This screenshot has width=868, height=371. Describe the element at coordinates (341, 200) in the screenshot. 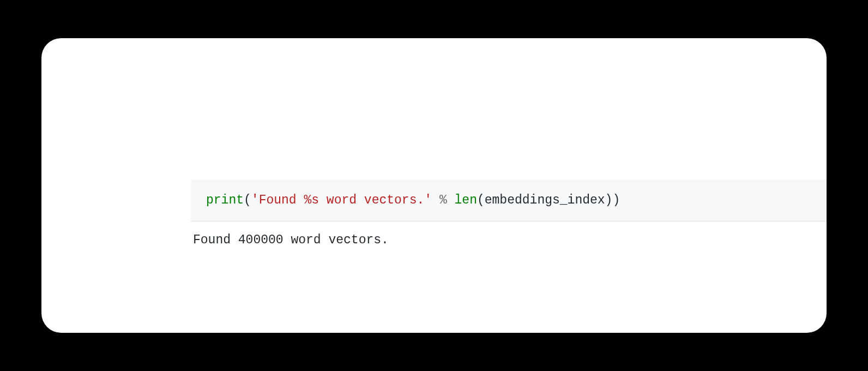

I see `token-string: 'Found %s word vectors.'` at that location.